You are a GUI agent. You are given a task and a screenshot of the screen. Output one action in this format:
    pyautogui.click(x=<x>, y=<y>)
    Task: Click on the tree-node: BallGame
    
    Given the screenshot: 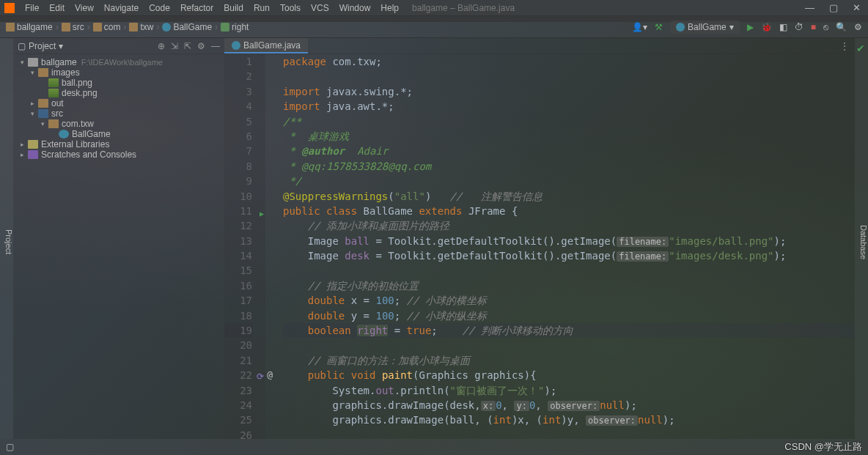 What is the action you would take?
    pyautogui.click(x=119, y=134)
    